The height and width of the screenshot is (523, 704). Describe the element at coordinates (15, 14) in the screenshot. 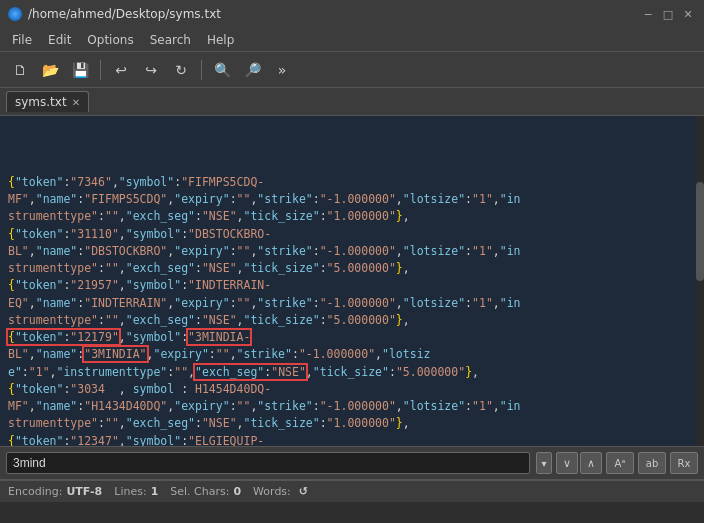

I see `app-icon` at that location.